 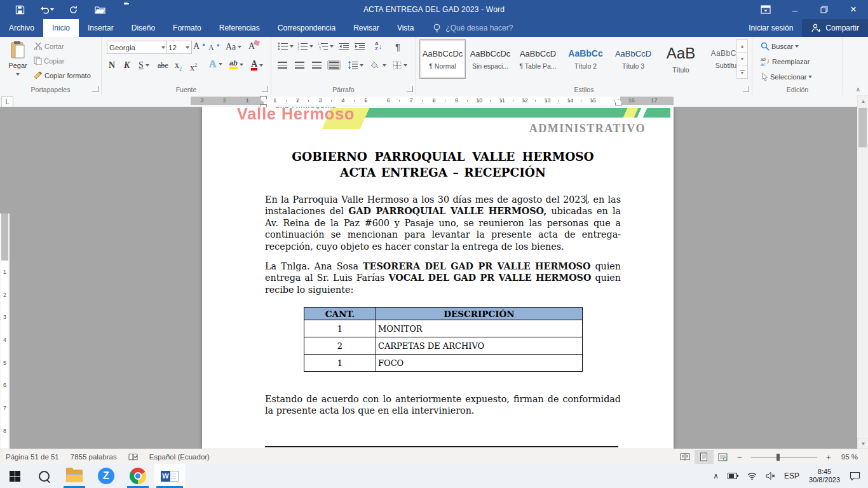 I want to click on align-left-button, so click(x=282, y=65).